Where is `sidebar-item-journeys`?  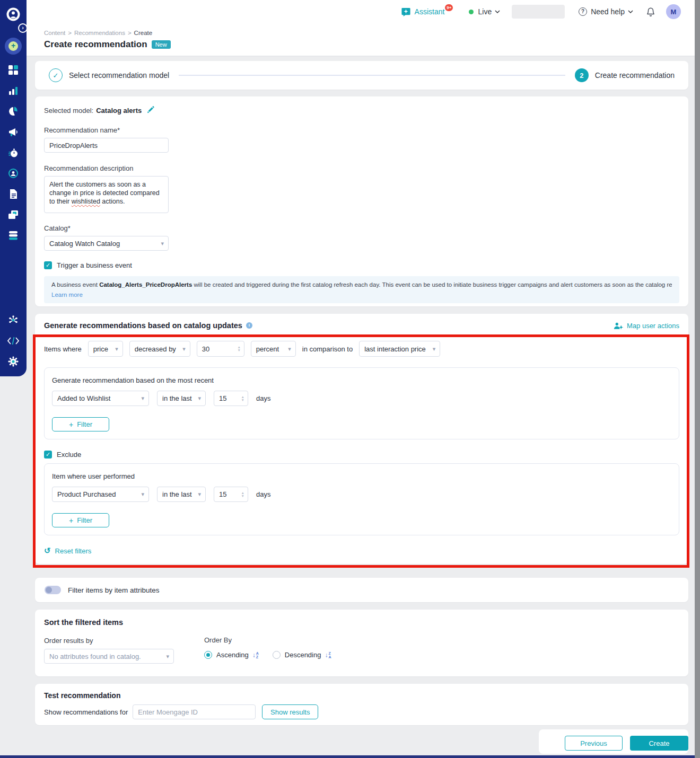
sidebar-item-journeys is located at coordinates (13, 153).